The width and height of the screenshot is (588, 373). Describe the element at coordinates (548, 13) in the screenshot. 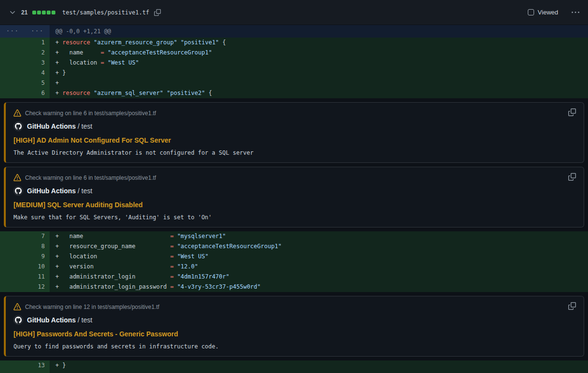

I see `viewed-label: Viewed` at that location.